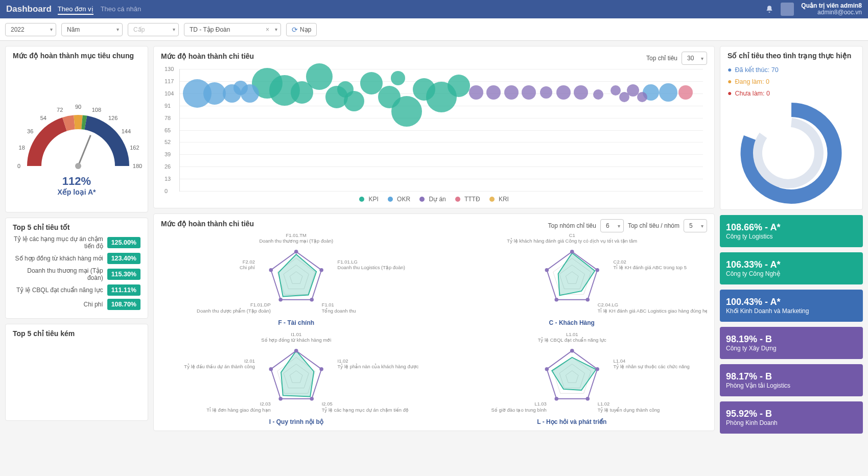  What do you see at coordinates (651, 367) in the screenshot?
I see `svg-text:Tỷ lệ nhân sự thuộc các chức n: Tỷ lệ nhân sự thuộc các chức năng` at bounding box center [651, 367].